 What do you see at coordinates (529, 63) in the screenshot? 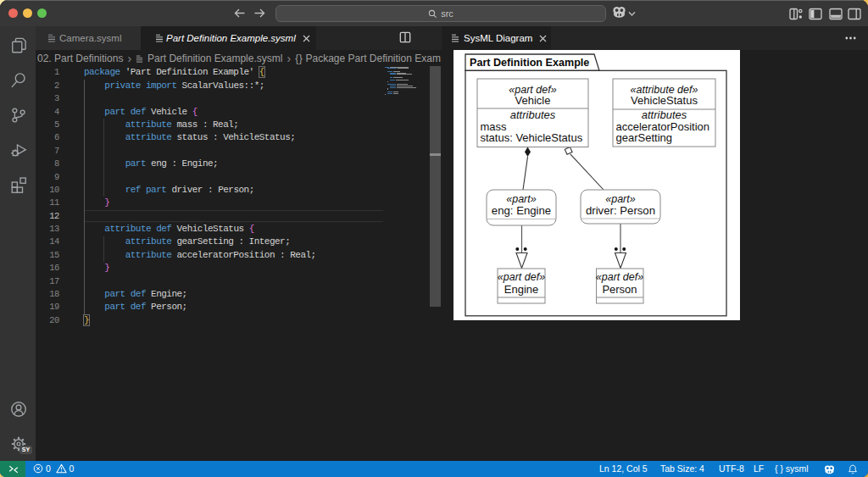
I see `svg-text: Part Definition Example` at bounding box center [529, 63].